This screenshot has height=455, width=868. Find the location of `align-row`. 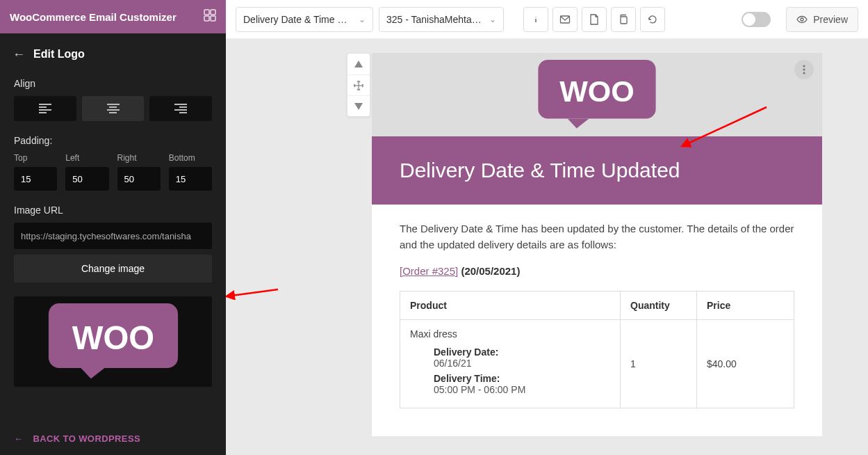

align-row is located at coordinates (113, 109).